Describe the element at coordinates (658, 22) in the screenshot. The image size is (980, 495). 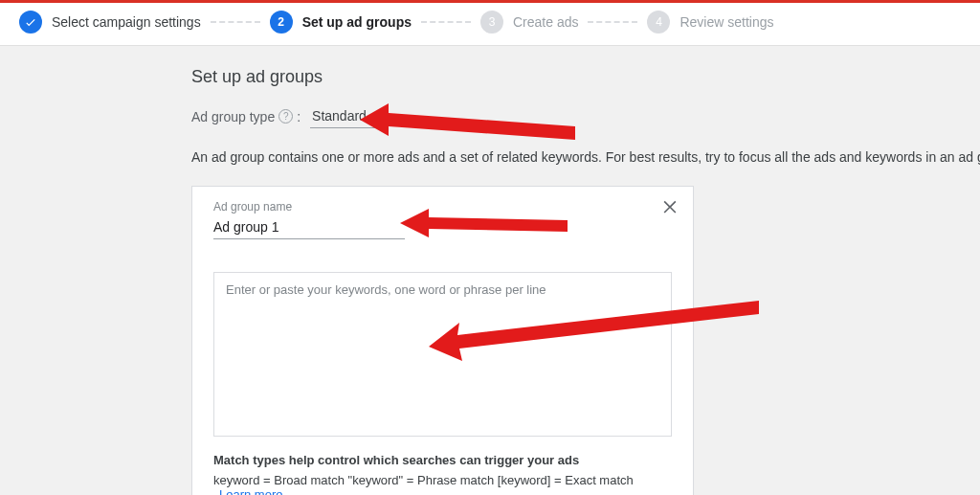
I see `step-number: 4` at that location.